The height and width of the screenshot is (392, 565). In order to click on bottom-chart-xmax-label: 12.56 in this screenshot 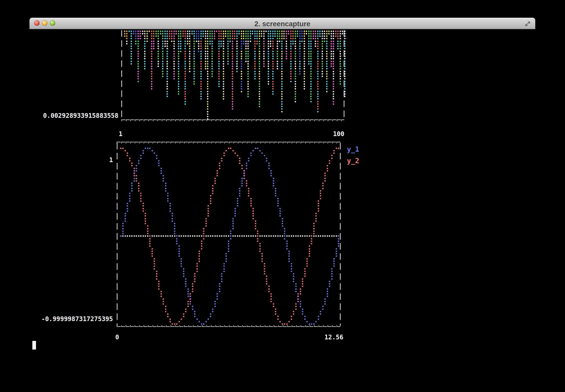, I will do `click(334, 337)`.